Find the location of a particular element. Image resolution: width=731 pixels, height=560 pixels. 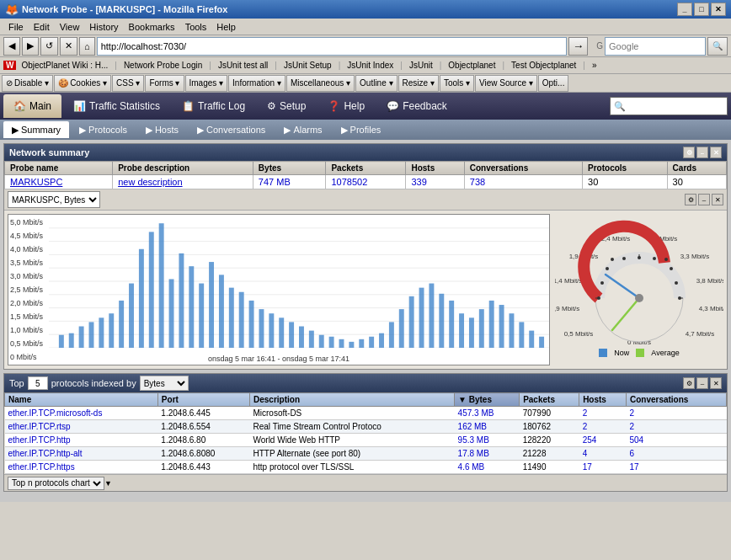

proto-name-link: ether.IP.TCP.http is located at coordinates (40, 440).